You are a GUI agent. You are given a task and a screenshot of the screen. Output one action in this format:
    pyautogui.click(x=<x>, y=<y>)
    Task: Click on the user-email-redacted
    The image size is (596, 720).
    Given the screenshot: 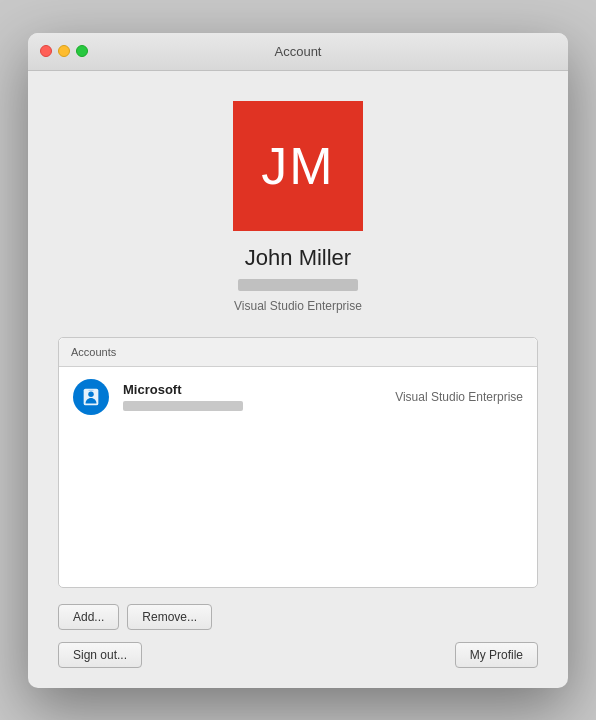 What is the action you would take?
    pyautogui.click(x=298, y=285)
    